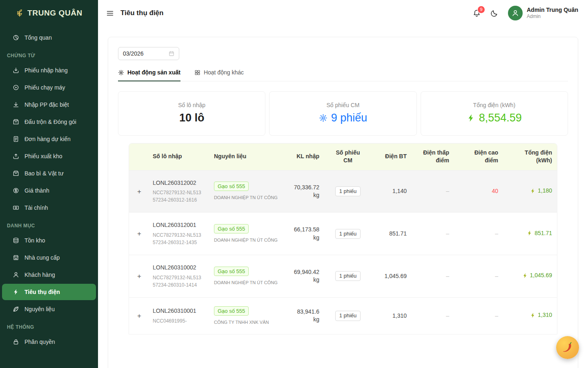  What do you see at coordinates (343, 13) in the screenshot?
I see `topbar: Tiêu thụ điện 9 Admin Trung Quân Admin` at bounding box center [343, 13].